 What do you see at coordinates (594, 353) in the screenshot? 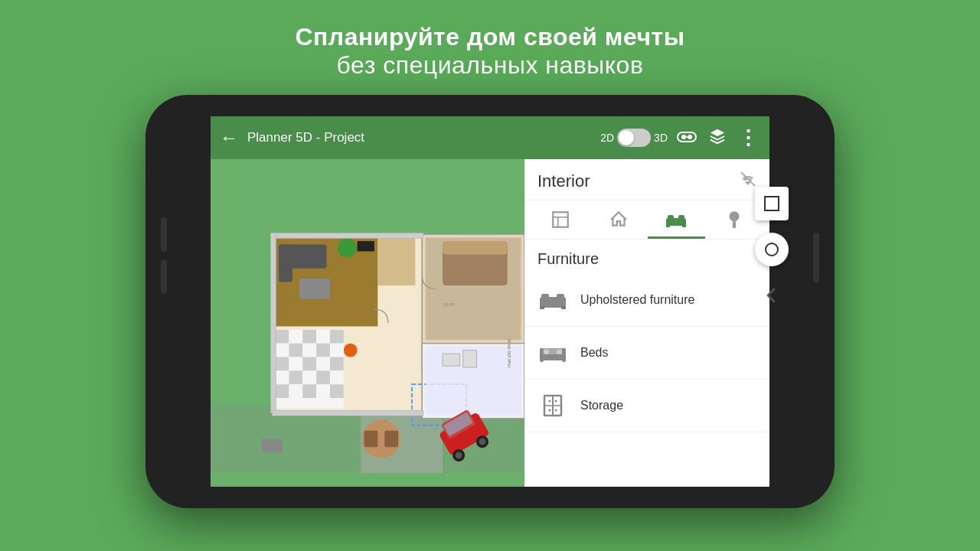
I see `beds-label: Beds` at bounding box center [594, 353].